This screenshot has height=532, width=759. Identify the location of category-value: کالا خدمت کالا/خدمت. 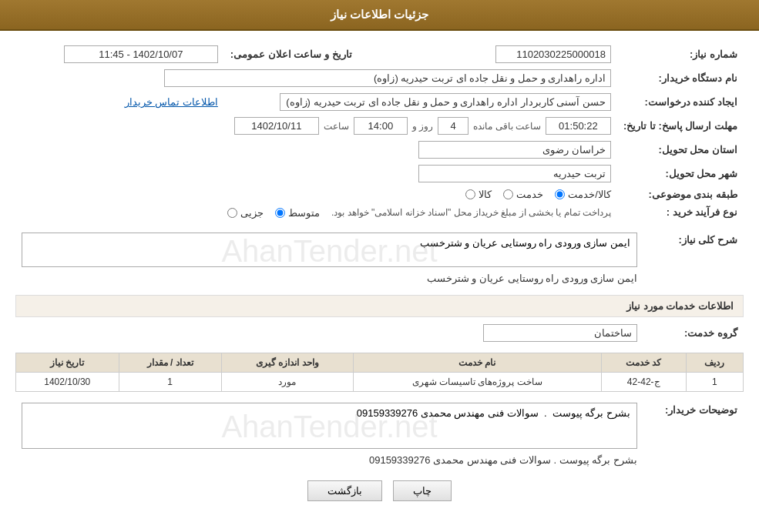
(316, 194).